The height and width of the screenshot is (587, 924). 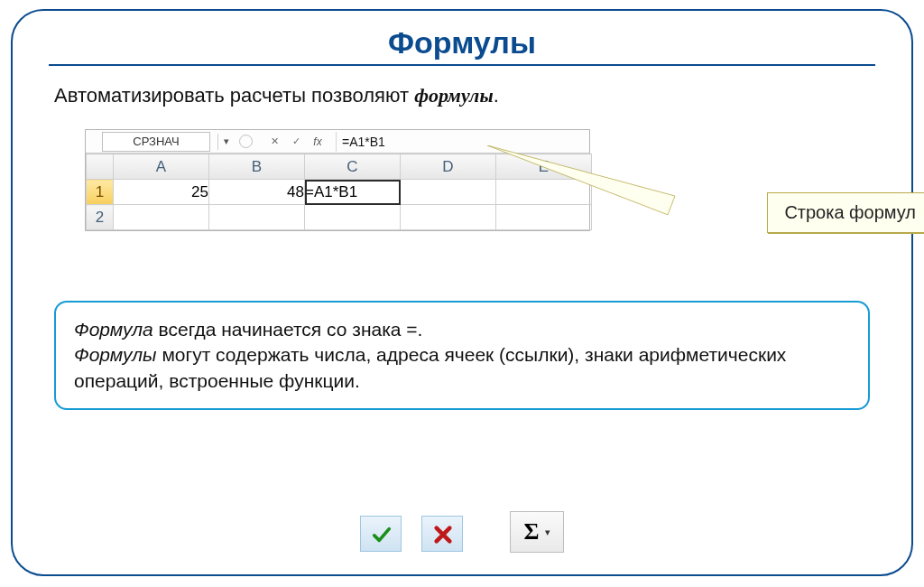 What do you see at coordinates (430, 367) in the screenshot?
I see `info-line2-rest: могут содержать числа, адреса ячеек (ссы…` at bounding box center [430, 367].